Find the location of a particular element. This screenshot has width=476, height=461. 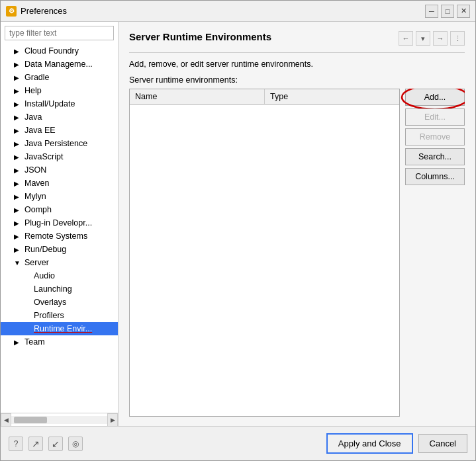

cancel-button: Cancel is located at coordinates (443, 443).